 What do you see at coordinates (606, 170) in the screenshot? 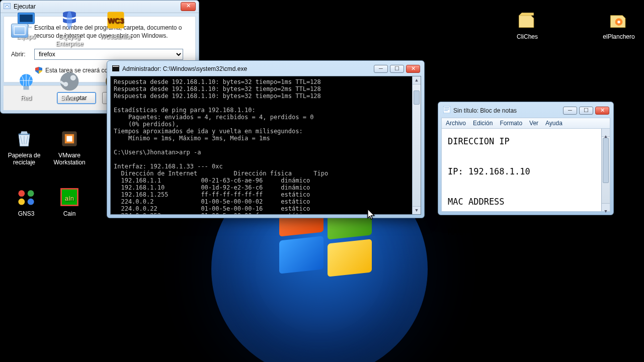
I see `notepad-scrollbar: ▲▼` at bounding box center [606, 170].